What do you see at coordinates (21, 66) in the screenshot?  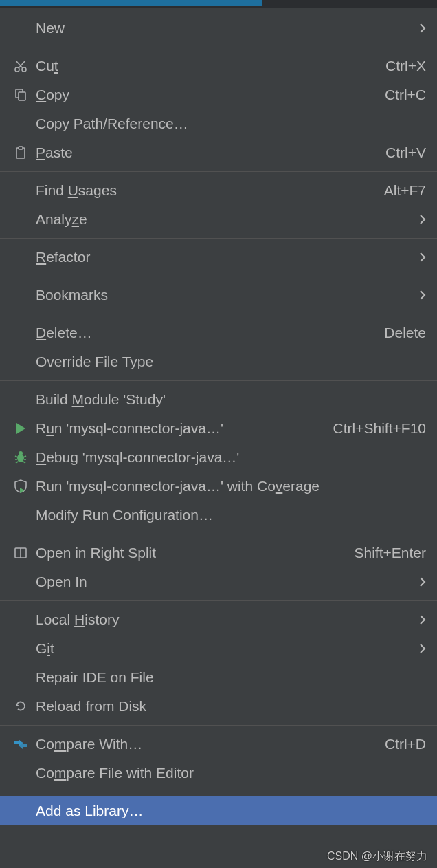 I see `scissors-icon` at bounding box center [21, 66].